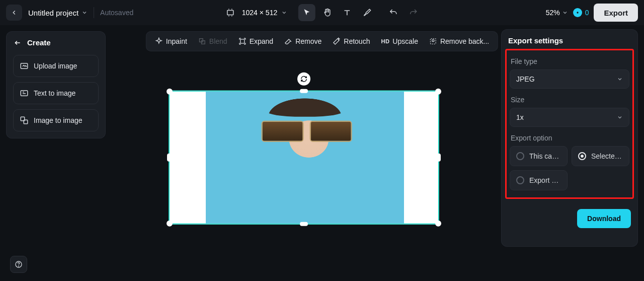 The height and width of the screenshot is (281, 644). What do you see at coordinates (169, 158) in the screenshot?
I see `resize-handle-left` at bounding box center [169, 158].